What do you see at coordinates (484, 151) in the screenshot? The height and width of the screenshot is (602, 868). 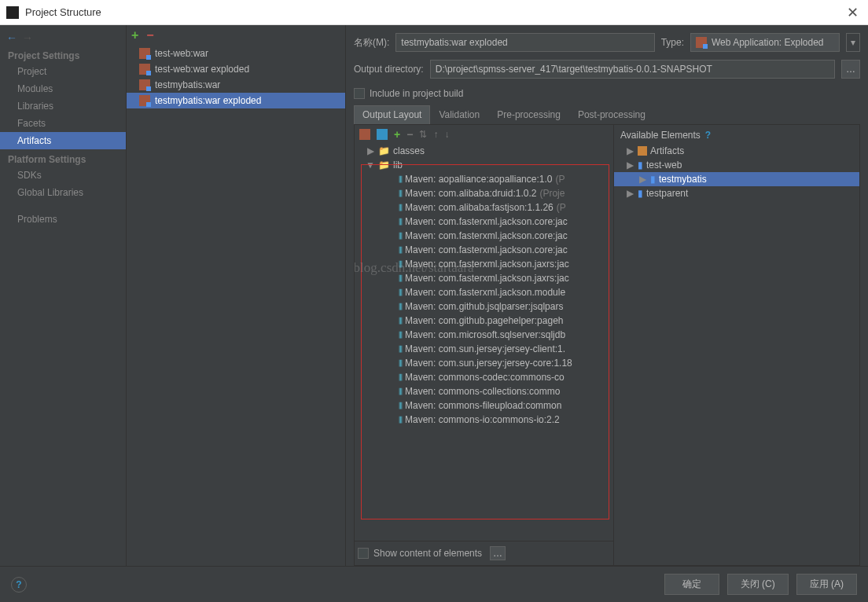 I see `tree-row: ▶📁 classes` at bounding box center [484, 151].